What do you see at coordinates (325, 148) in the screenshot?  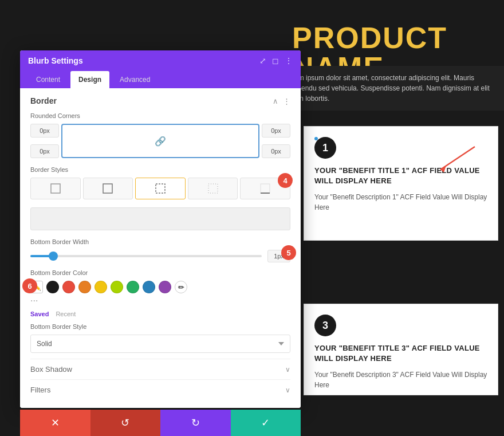 I see `benefit-1-number: 1` at bounding box center [325, 148].